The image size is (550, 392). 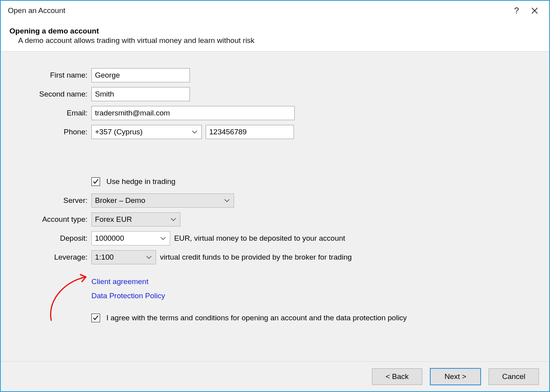 I want to click on cancel-button: Cancel, so click(x=514, y=377).